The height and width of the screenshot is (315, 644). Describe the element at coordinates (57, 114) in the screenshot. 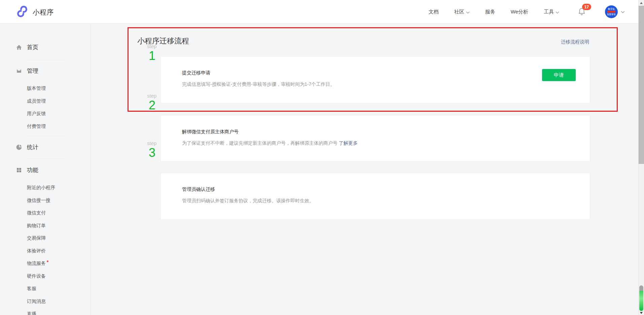

I see `sidebar-item-user-feedback: 用户反馈` at that location.